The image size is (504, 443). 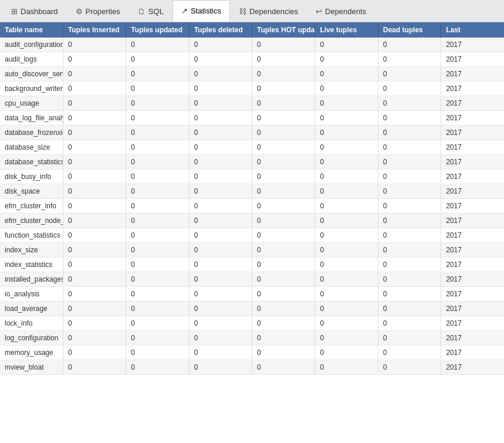 What do you see at coordinates (252, 367) in the screenshot?
I see `table-row: mview_bloat0000002017` at bounding box center [252, 367].